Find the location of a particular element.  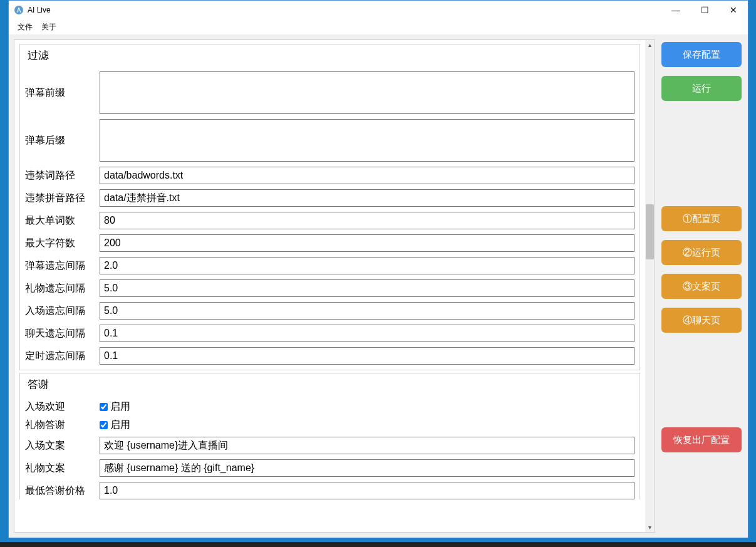

enter-welcome-enable: 启用 is located at coordinates (115, 407).